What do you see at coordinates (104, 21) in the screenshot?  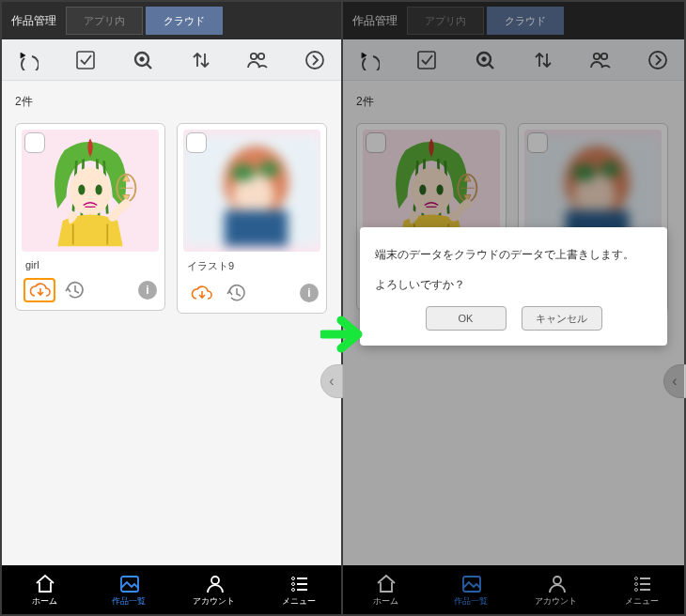 I see `tab-app-in: アプリ内` at bounding box center [104, 21].